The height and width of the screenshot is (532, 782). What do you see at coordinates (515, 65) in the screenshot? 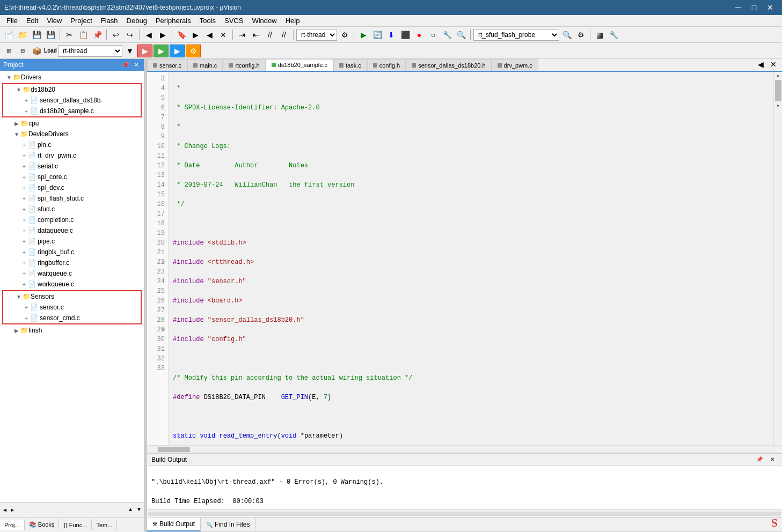
I see `tab-drv-pwm: drv_pwm.c` at bounding box center [515, 65].